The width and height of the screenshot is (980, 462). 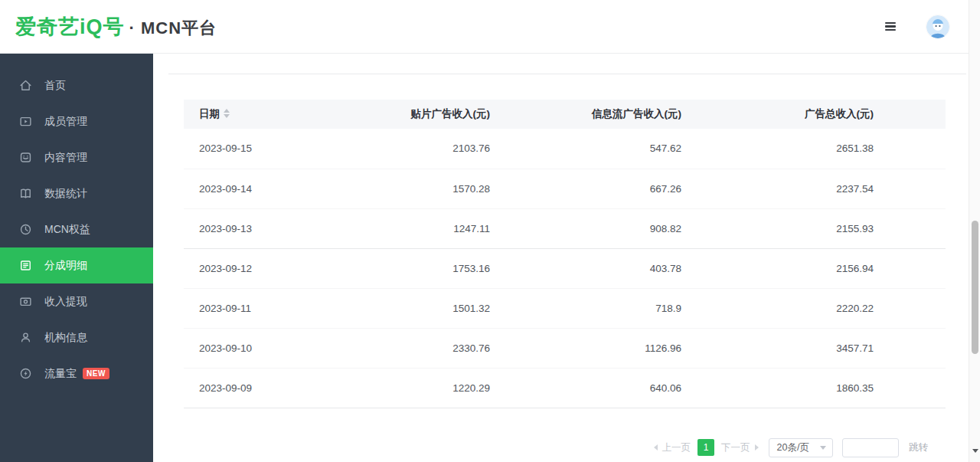 I want to click on sidebar-item-label: 首页, so click(x=55, y=86).